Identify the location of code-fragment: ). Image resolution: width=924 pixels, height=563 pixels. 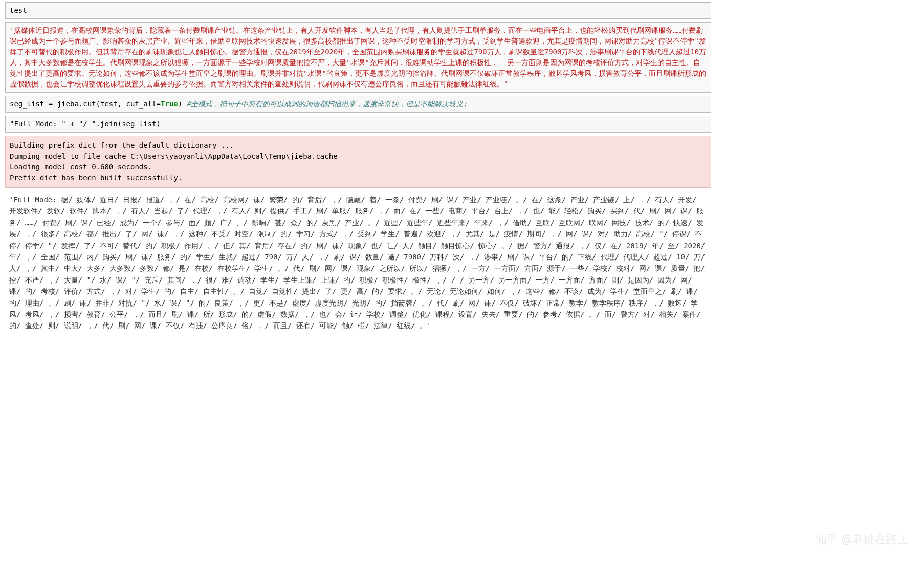
(182, 104).